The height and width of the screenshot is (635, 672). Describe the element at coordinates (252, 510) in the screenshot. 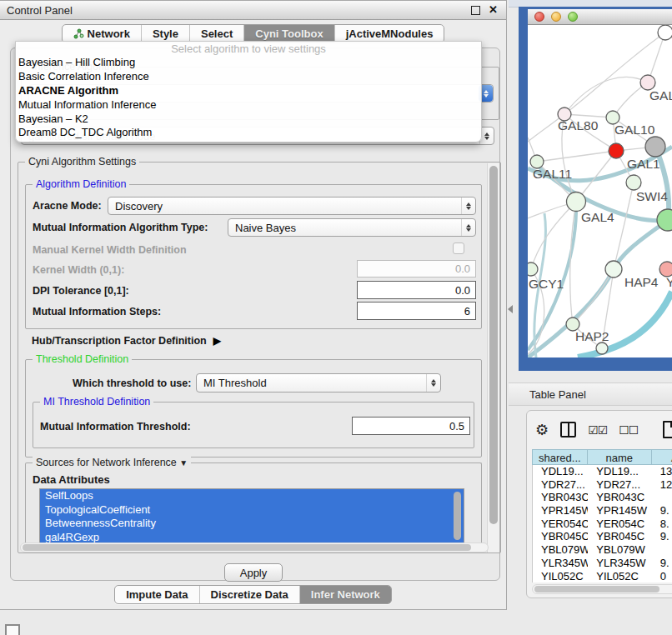

I see `attribute-list-item: TopologicalCoefficient` at that location.